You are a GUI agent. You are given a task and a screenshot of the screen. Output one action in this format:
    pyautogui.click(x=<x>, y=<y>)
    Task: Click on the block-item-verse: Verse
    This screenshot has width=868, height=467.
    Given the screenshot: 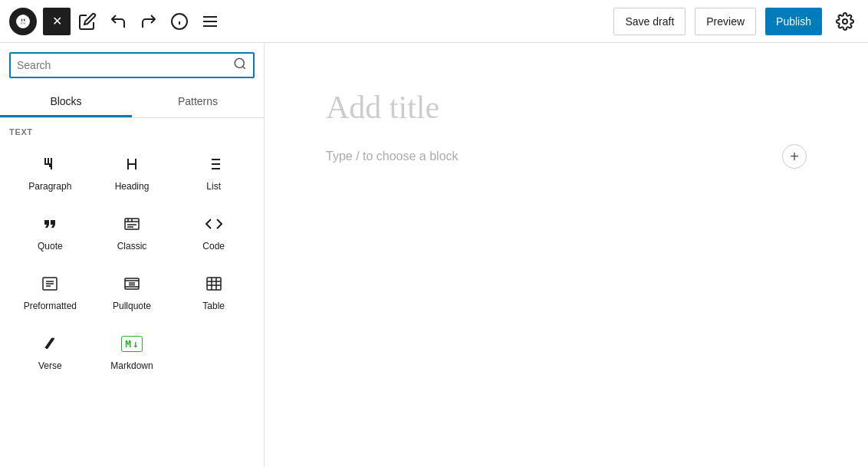 What is the action you would take?
    pyautogui.click(x=51, y=352)
    